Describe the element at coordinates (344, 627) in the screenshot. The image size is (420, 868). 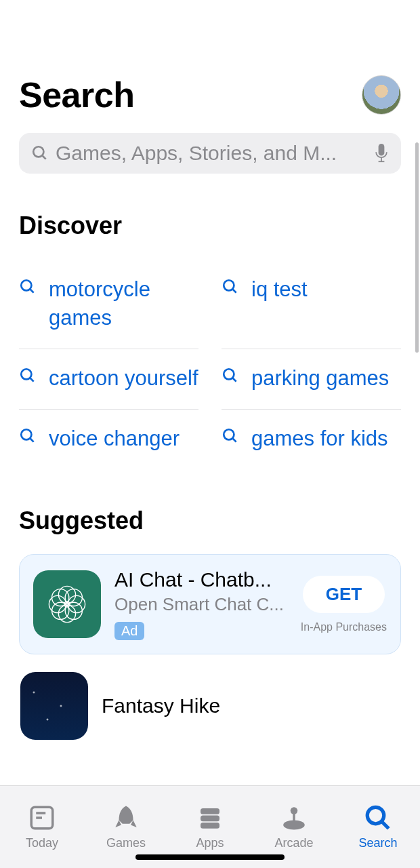
I see `iap-label: In-App Purchases` at that location.